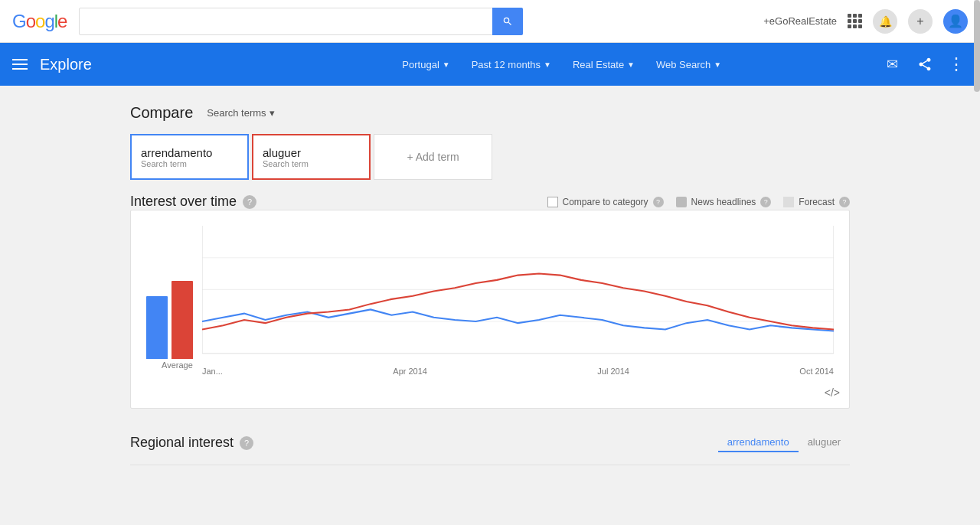 This screenshot has height=525, width=980. What do you see at coordinates (19, 21) in the screenshot?
I see `logo-g1: G` at bounding box center [19, 21].